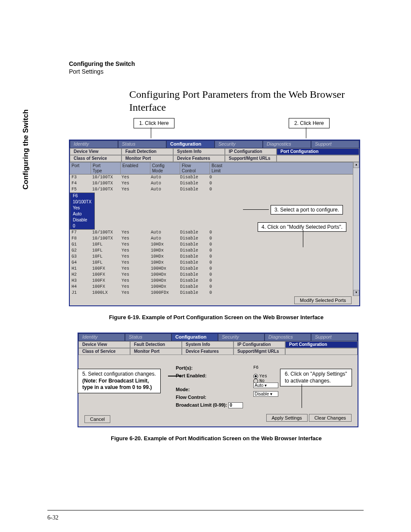  I want to click on clear-changes-button: Clear Changes, so click(330, 418).